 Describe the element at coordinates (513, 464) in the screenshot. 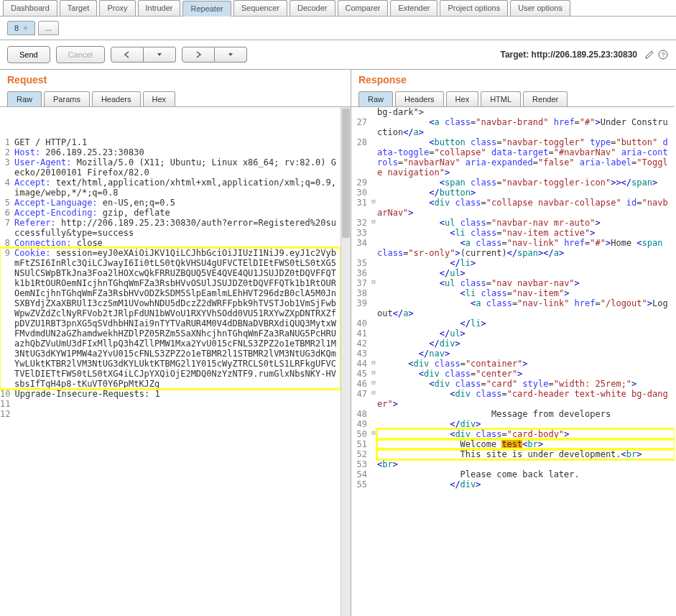

I see `response-line: 53<br>` at that location.